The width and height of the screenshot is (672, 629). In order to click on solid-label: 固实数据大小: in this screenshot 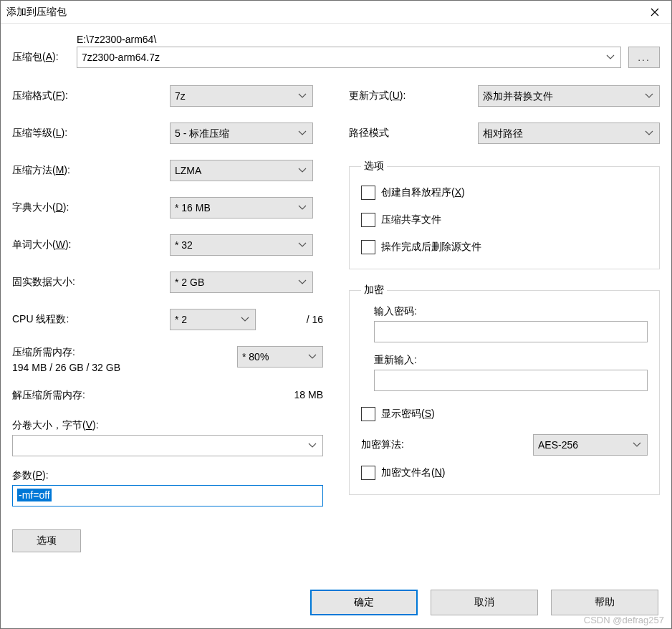, I will do `click(91, 282)`.